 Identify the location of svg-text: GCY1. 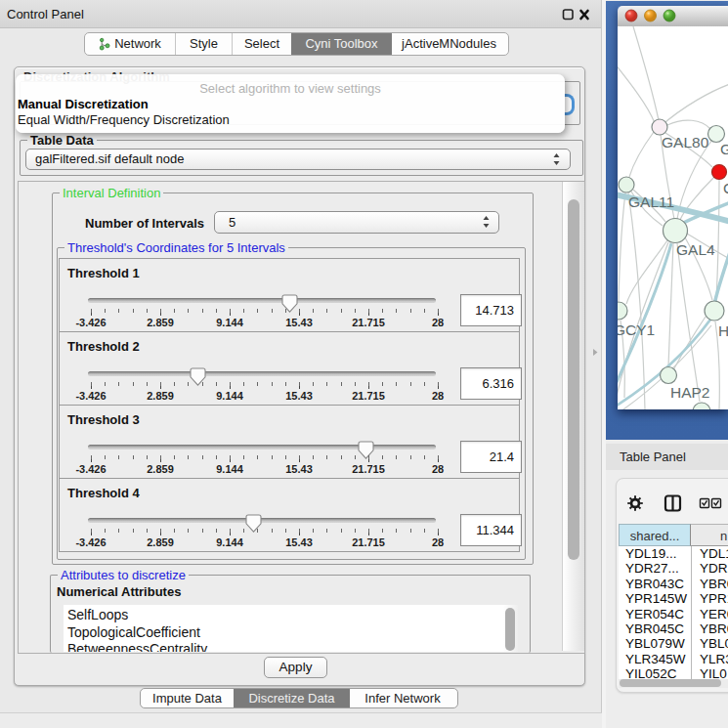
(636, 330).